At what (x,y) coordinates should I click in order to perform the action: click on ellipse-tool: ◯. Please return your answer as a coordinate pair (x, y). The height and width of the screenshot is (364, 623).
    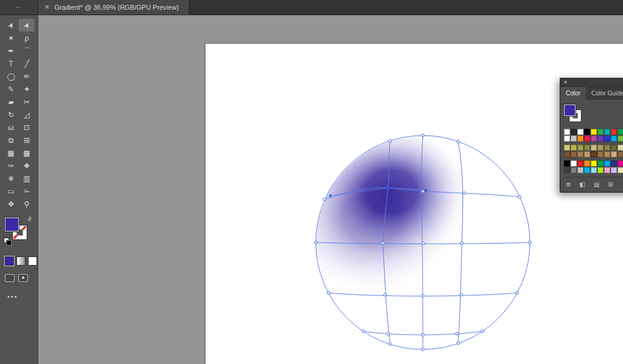
    Looking at the image, I should click on (11, 77).